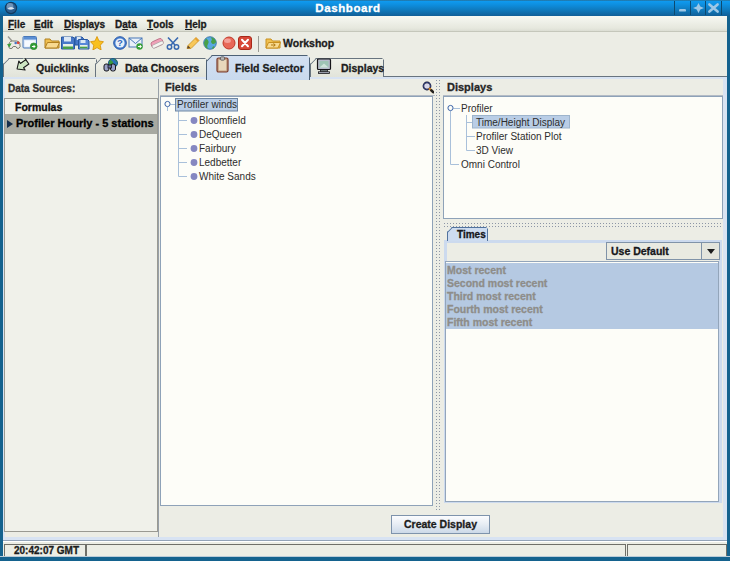 The height and width of the screenshot is (561, 730). Describe the element at coordinates (490, 164) in the screenshot. I see `svg-text: Omni Control` at that location.